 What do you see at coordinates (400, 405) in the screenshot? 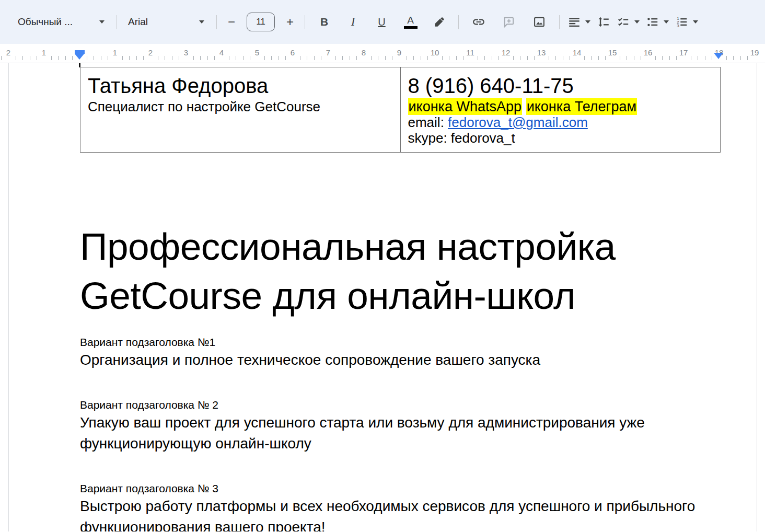
I see `subtitle-label: Вариант подзаголовка № 2` at bounding box center [400, 405].